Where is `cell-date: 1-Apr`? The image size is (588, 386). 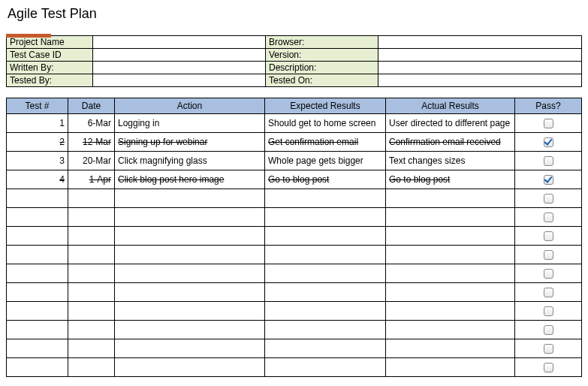 cell-date: 1-Apr is located at coordinates (92, 180).